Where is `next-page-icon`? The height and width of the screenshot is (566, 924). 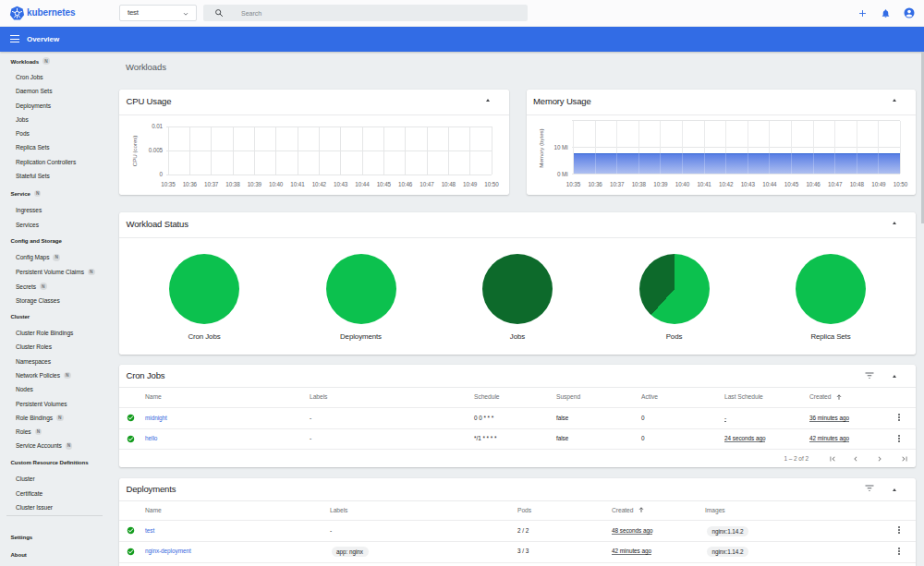
next-page-icon is located at coordinates (880, 459).